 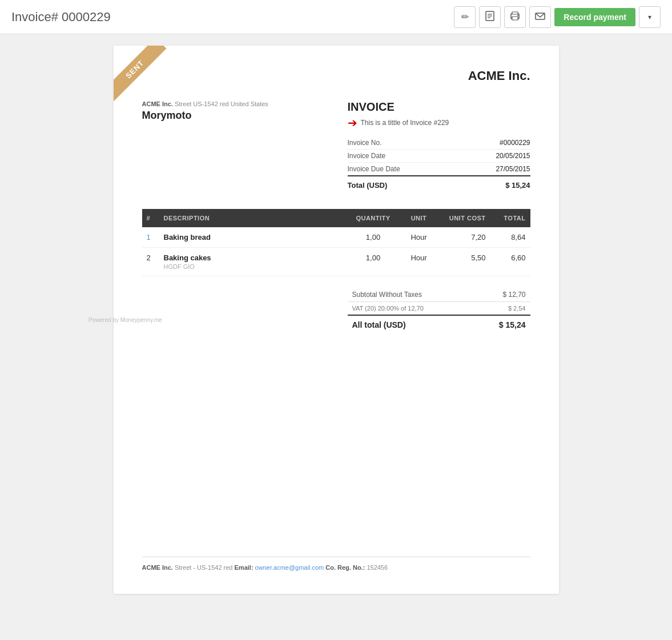 I want to click on print-icon, so click(x=515, y=17).